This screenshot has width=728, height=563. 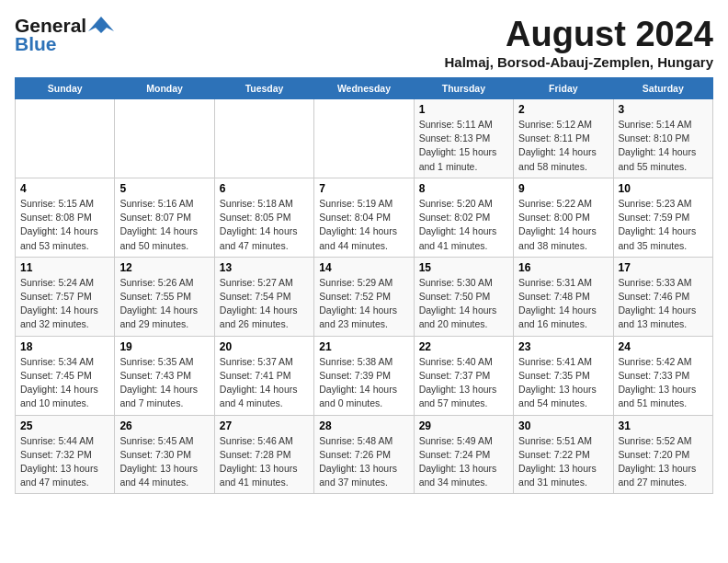 I want to click on calendar-week-3: 11Sunrise: 5:24 AM Sunset: 7:57 PM Dayli…, so click(x=364, y=296).